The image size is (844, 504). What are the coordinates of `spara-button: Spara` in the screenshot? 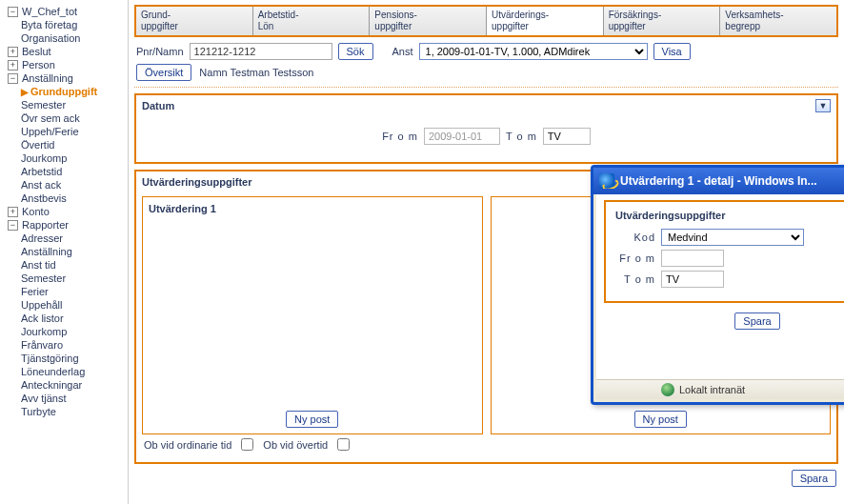 It's located at (814, 478).